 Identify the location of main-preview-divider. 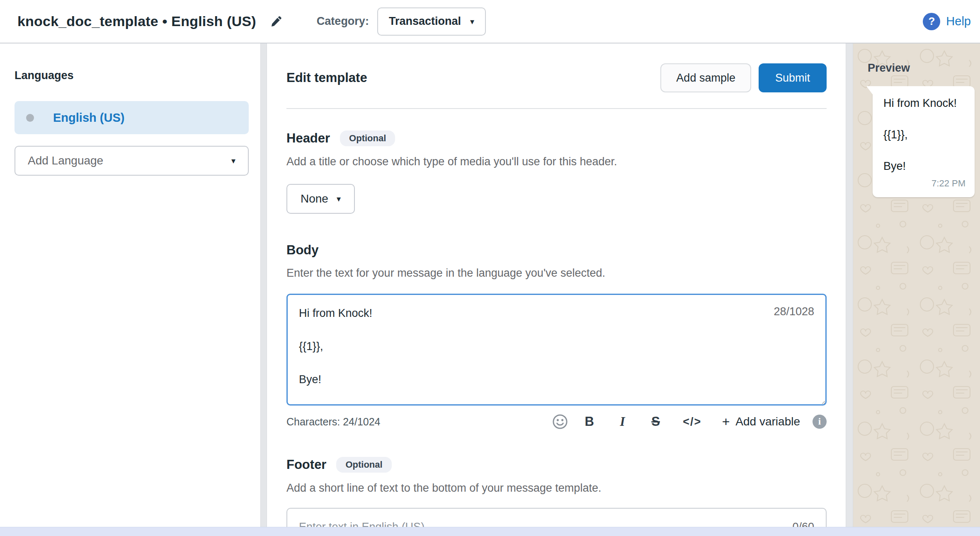
(849, 285).